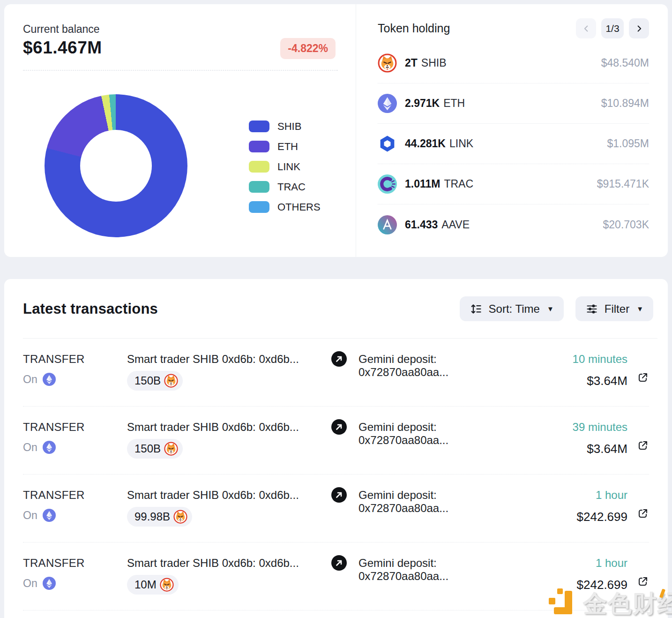  What do you see at coordinates (515, 309) in the screenshot?
I see `sort-button-label: Sort: Time` at bounding box center [515, 309].